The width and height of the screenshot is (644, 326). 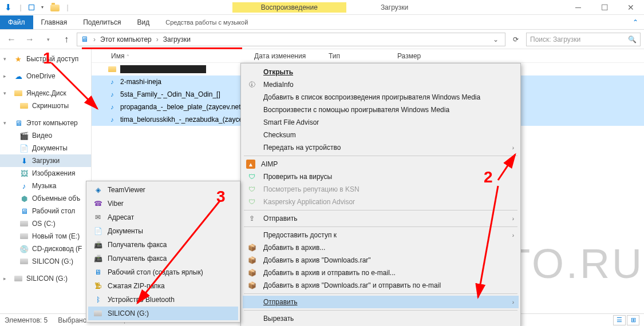 I want to click on nav-downloads: ⬇Загрузки, so click(x=46, y=161).